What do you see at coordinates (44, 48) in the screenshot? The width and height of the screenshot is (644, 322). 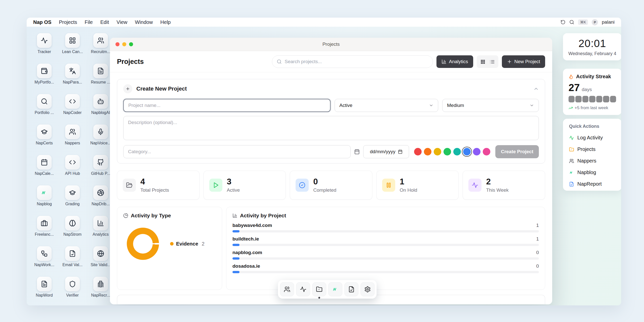 I see `desktop-icon-tracker: Tracker` at bounding box center [44, 48].